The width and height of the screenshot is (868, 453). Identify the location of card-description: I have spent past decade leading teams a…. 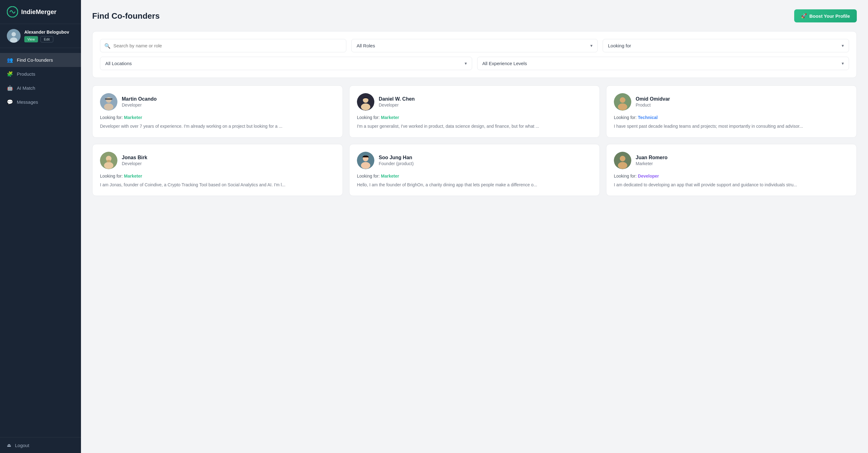
(732, 126).